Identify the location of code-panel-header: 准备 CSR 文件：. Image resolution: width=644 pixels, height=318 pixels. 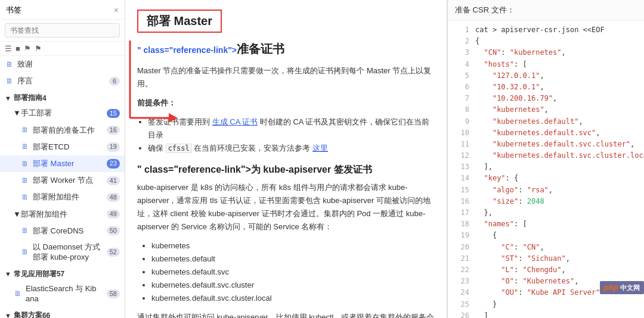
(546, 11).